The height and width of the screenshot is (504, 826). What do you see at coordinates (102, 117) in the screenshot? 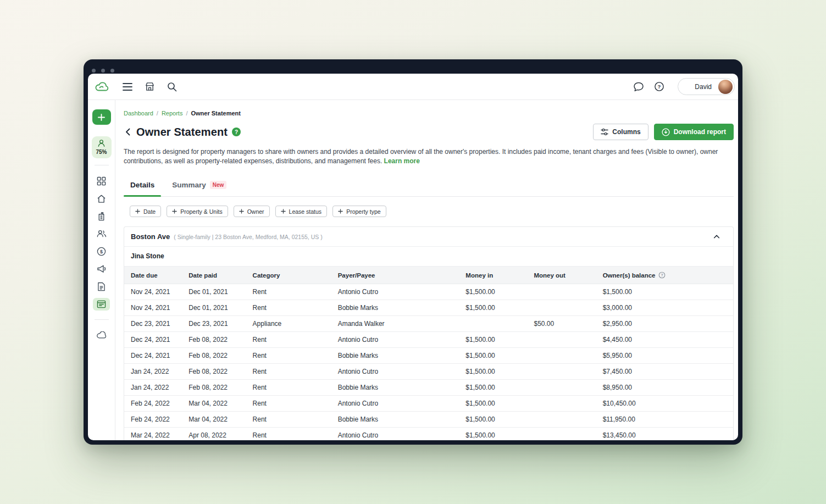
I see `add-new-button` at bounding box center [102, 117].